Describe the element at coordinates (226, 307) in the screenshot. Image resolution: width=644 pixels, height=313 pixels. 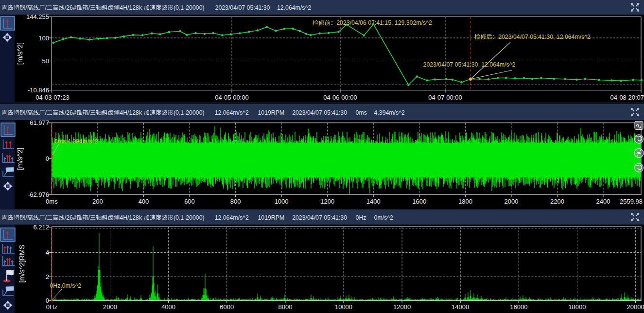
I see `svg-text: 6000` at that location.